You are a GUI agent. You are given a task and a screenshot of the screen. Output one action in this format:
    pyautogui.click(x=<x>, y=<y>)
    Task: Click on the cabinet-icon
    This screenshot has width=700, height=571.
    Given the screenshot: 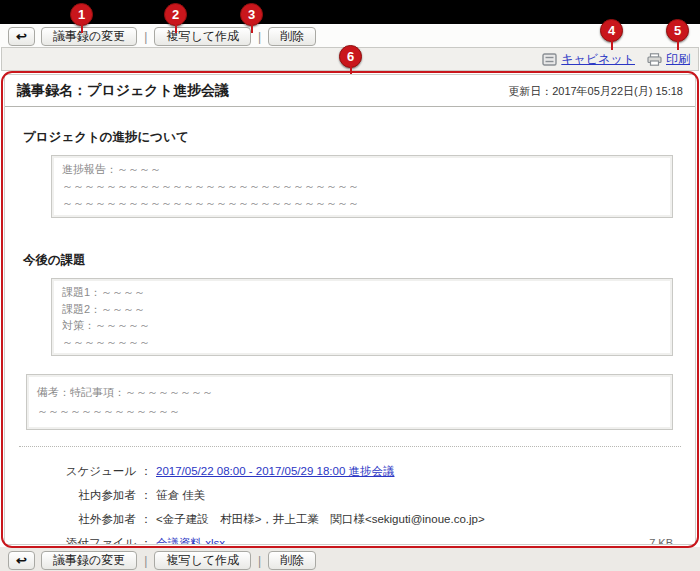 What is the action you would take?
    pyautogui.click(x=550, y=60)
    